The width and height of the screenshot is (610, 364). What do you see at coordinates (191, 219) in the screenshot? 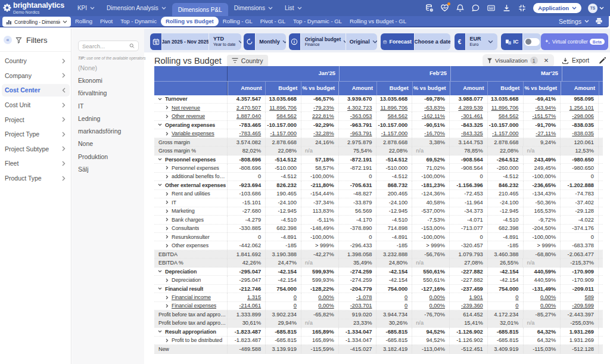
I see `row-label-cell: Bank charges` at bounding box center [191, 219].